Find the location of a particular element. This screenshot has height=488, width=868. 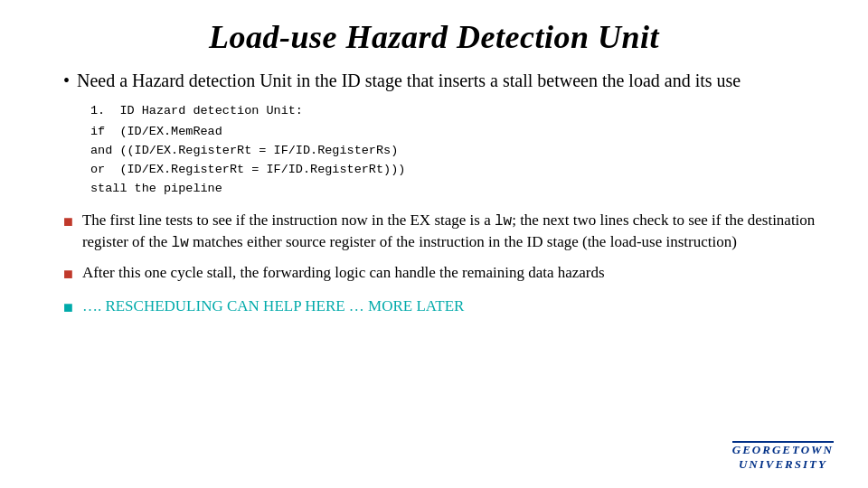

code-label: 1. ID Hazard detection Unit: is located at coordinates (457, 112).